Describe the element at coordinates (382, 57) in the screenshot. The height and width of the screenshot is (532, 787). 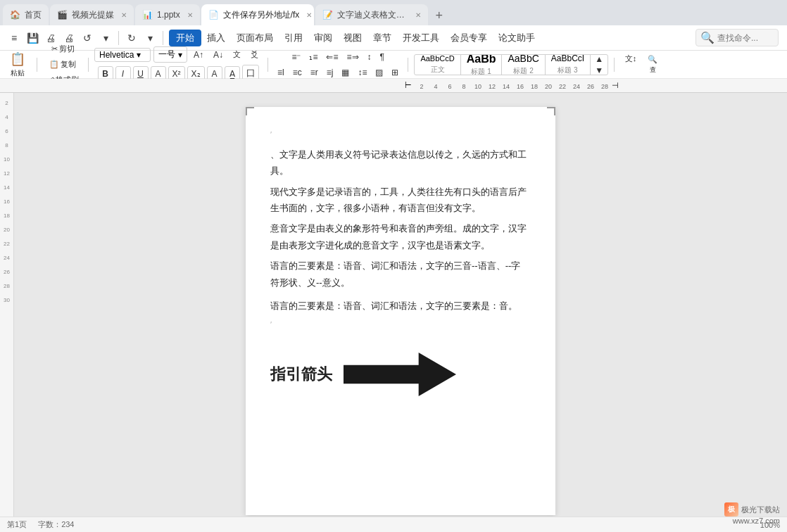
I see `para-special: ¶` at that location.